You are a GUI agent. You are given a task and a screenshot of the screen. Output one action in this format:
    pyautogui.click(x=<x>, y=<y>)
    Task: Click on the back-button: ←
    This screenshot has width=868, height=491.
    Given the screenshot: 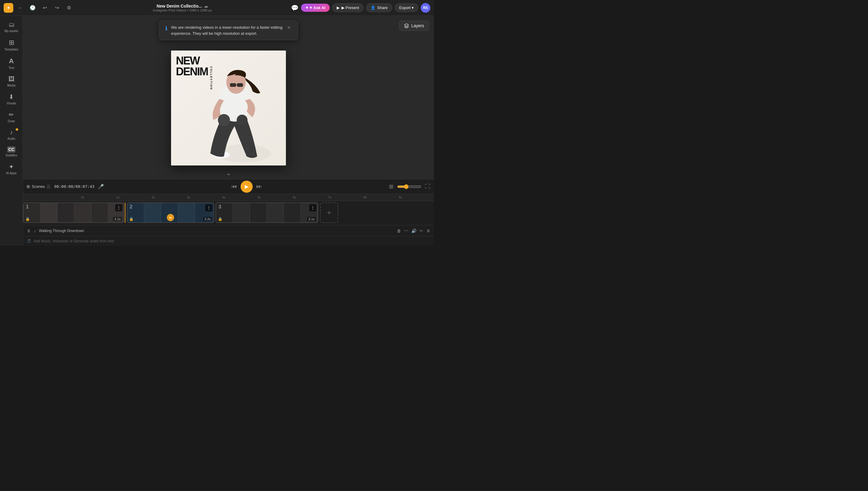 What is the action you would take?
    pyautogui.click(x=21, y=8)
    